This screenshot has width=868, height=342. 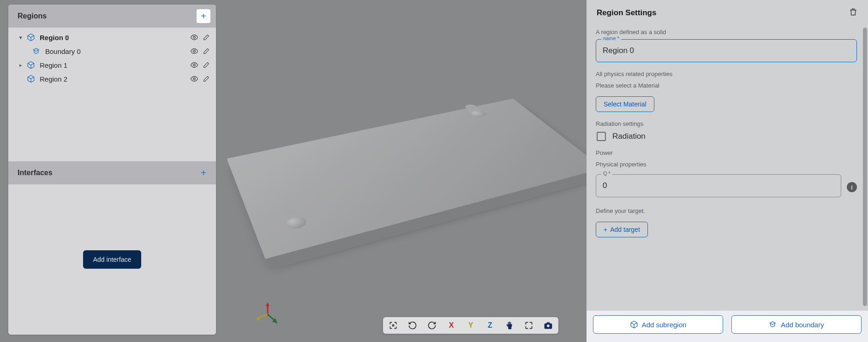 I want to click on radiation-checkbox-row: Radiation, so click(x=727, y=136).